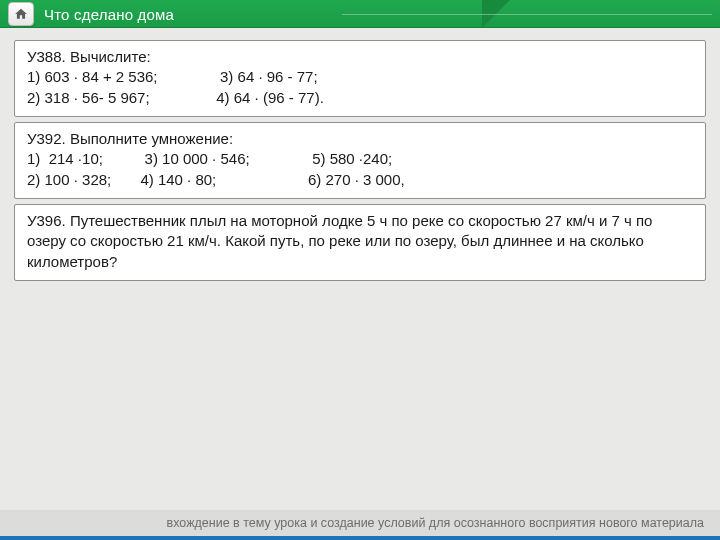  Describe the element at coordinates (360, 523) in the screenshot. I see `footer-bar: вхождение в тему урока и создание услови…` at that location.